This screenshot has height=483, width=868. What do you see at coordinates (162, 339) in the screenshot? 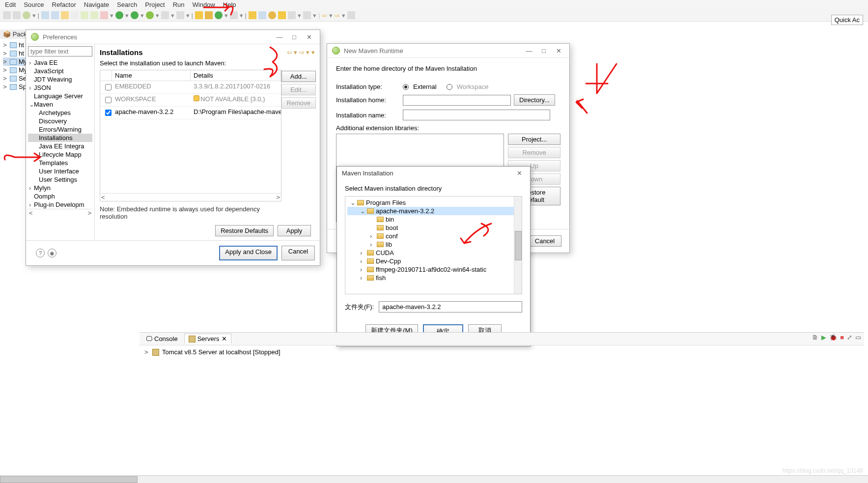
I see `tab-console: 🖵 Console` at bounding box center [162, 339].